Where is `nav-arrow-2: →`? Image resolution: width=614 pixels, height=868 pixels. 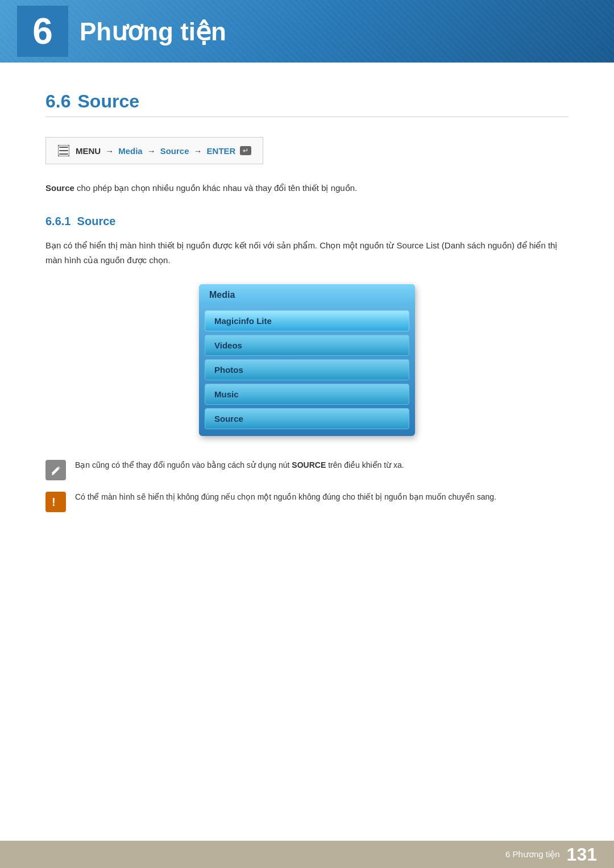
nav-arrow-2: → is located at coordinates (151, 151).